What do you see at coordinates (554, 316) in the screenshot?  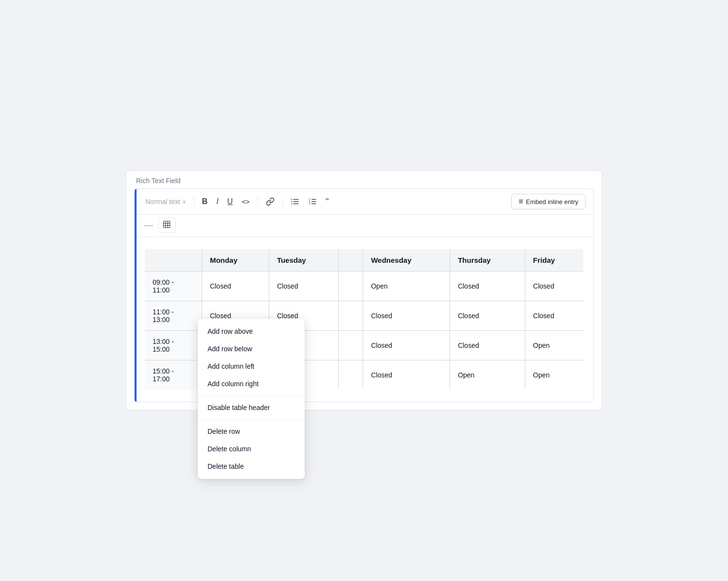 I see `friday-cell-2: Closed` at bounding box center [554, 316].